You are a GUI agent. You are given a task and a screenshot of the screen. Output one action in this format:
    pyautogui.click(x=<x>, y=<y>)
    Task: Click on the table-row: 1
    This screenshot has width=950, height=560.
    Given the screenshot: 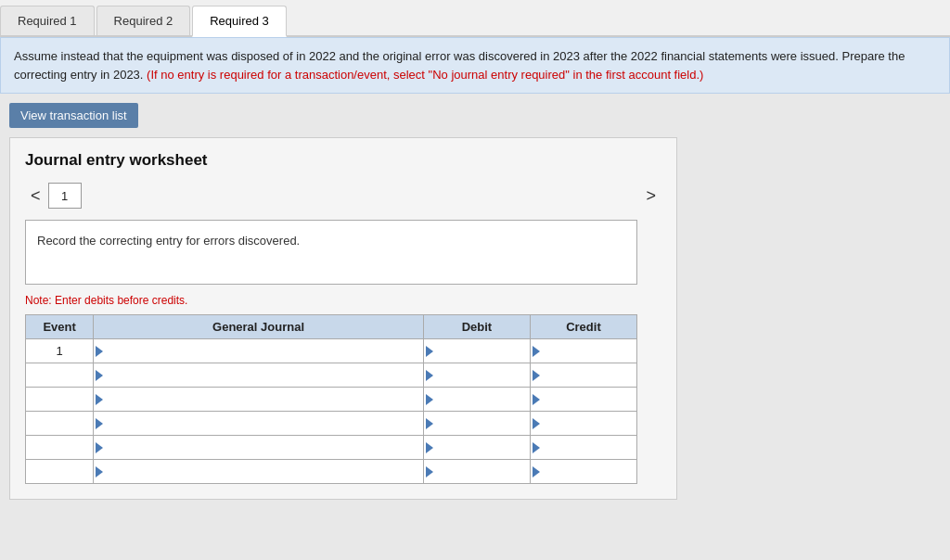 What is the action you would take?
    pyautogui.click(x=332, y=351)
    